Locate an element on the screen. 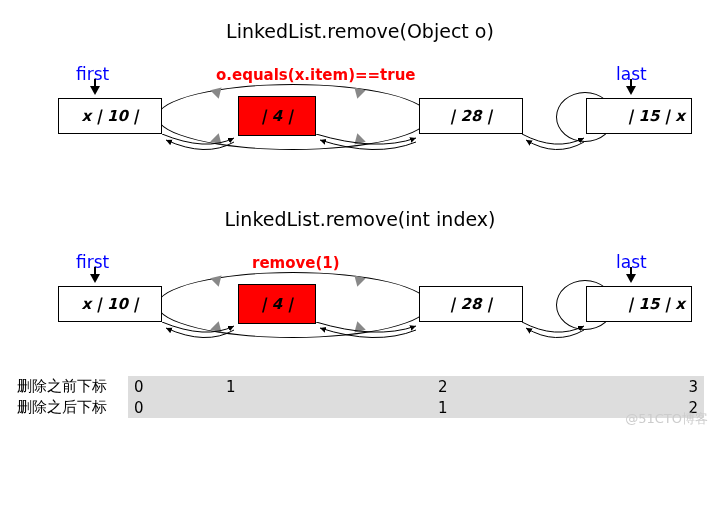 Image resolution: width=720 pixels, height=512 pixels. row-label: 删除之后下标 is located at coordinates (72, 408).